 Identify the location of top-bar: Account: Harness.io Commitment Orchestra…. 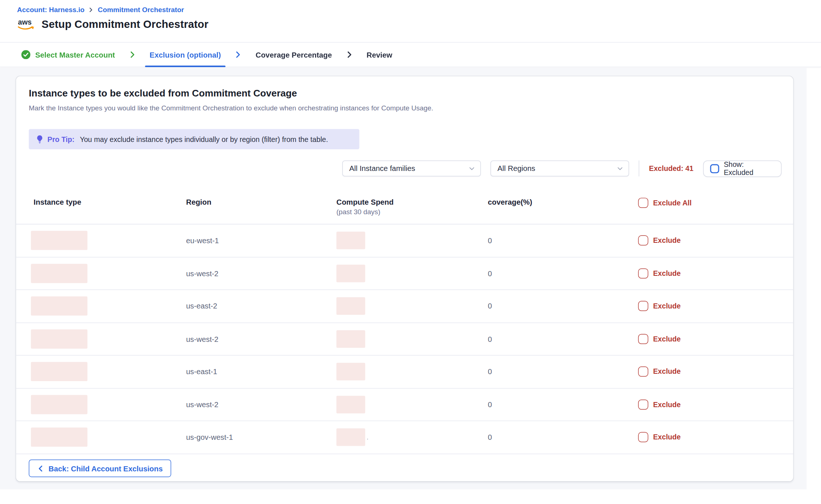
(410, 21).